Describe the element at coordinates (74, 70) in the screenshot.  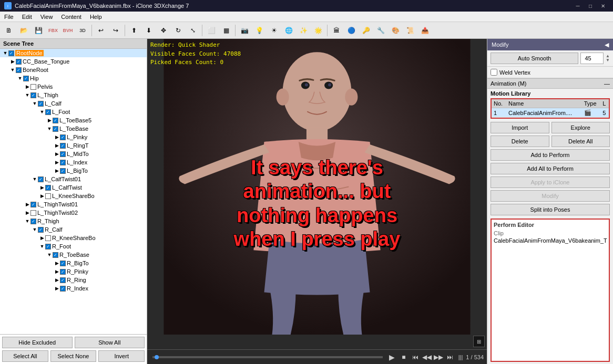
I see `tree-node-boneroot: ▼BoneRoot` at that location.